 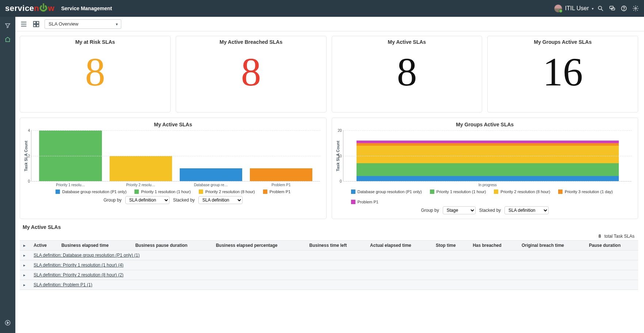 I want to click on table-count-label: total Task SLAs, so click(x=620, y=236).